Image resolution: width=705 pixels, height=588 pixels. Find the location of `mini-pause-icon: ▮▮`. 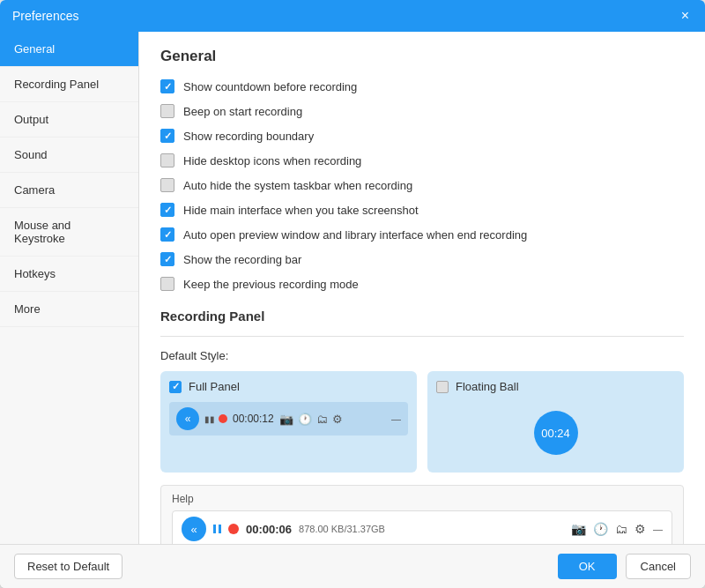

mini-pause-icon: ▮▮ is located at coordinates (210, 420).